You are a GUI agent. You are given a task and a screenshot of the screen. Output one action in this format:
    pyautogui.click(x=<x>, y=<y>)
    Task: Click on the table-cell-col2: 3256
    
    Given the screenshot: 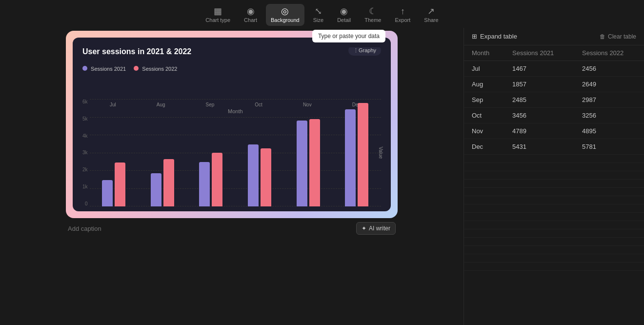 What is the action you would take?
    pyautogui.click(x=609, y=116)
    